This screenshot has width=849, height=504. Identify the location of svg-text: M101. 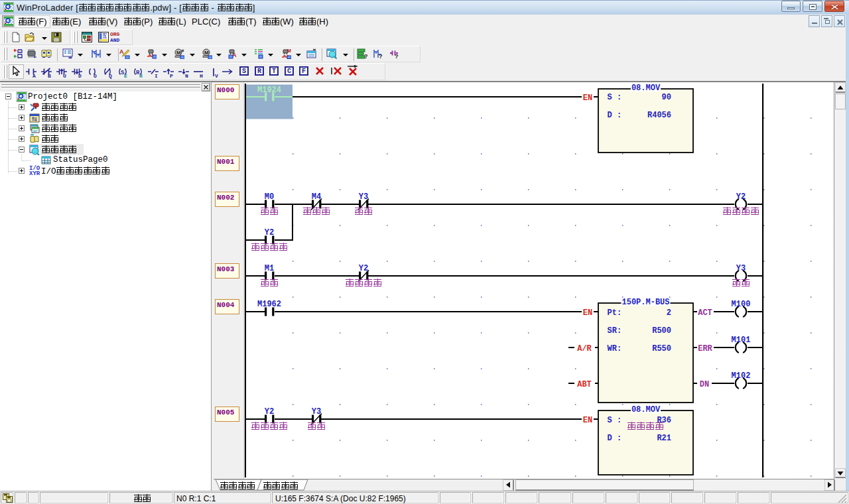
(742, 340).